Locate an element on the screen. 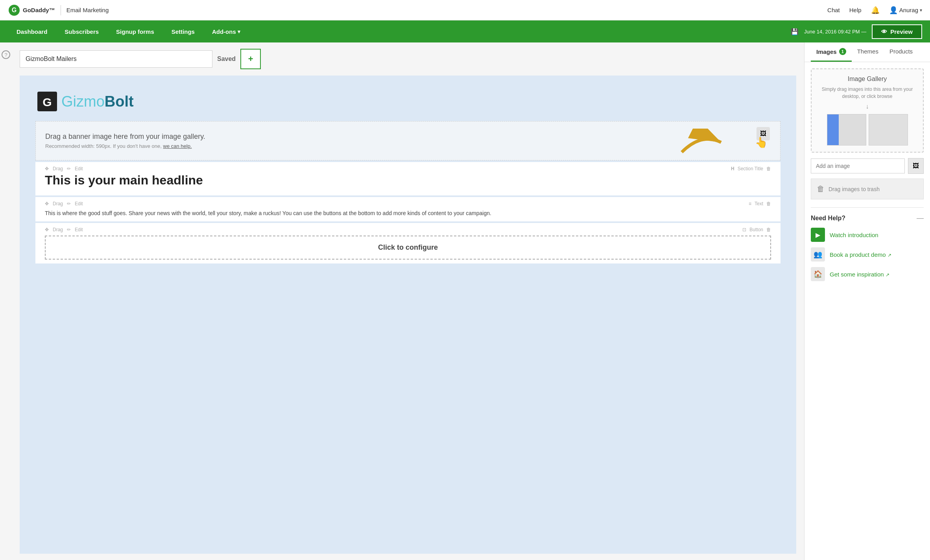 This screenshot has width=930, height=560. save-time-icon: 💾 is located at coordinates (795, 31).